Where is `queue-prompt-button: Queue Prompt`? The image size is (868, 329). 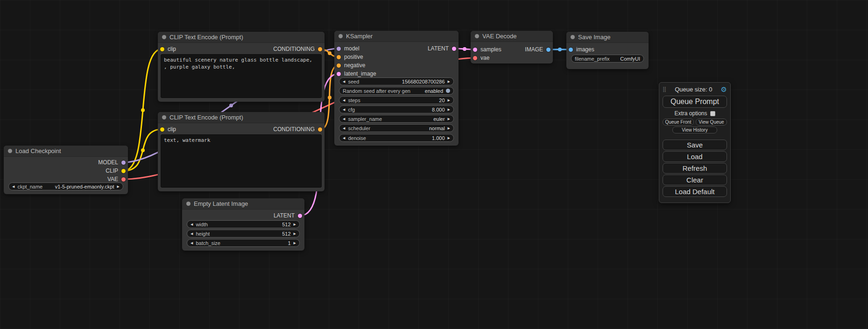
queue-prompt-button: Queue Prompt is located at coordinates (695, 102).